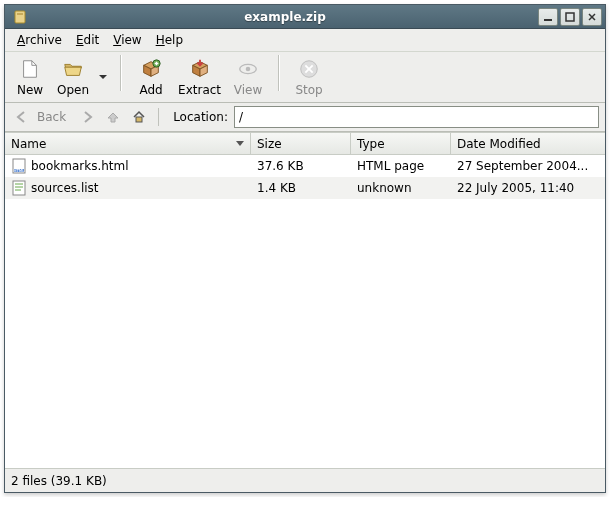 This screenshot has width=610, height=509. What do you see at coordinates (19, 170) in the screenshot?
I see `svg-text: HTML` at bounding box center [19, 170].